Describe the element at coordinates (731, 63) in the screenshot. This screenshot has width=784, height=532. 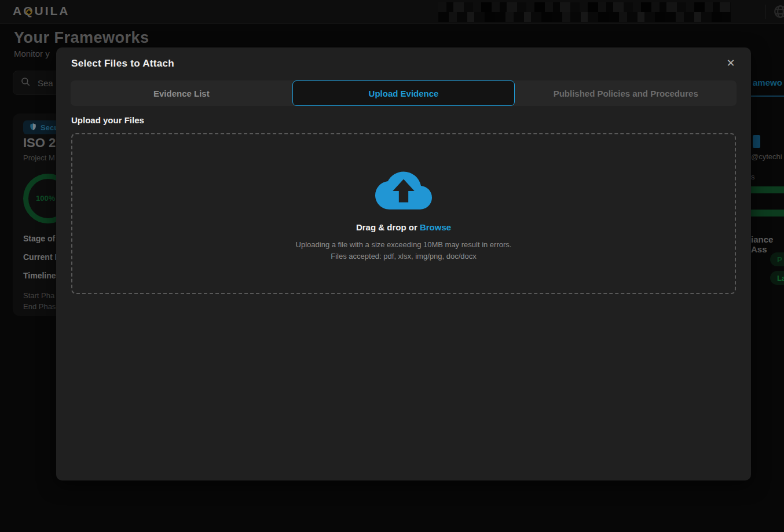
I see `close-icon: ✕` at that location.